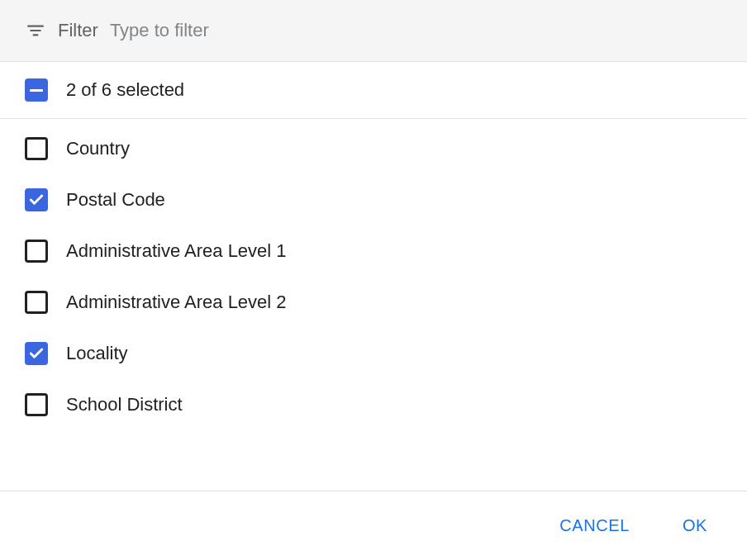 The height and width of the screenshot is (560, 747). I want to click on filter-label: Filter, so click(78, 31).